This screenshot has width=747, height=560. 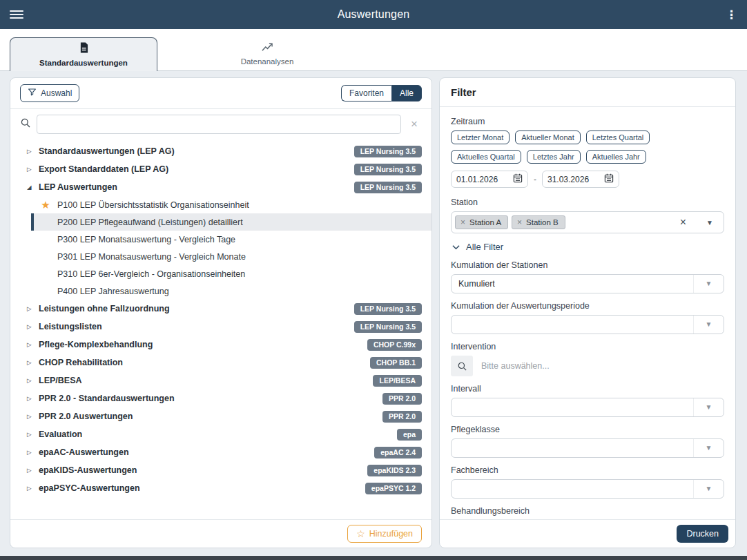 What do you see at coordinates (221, 309) in the screenshot?
I see `tree-item: ▷Leistungen ohne FallzuordnungLEP Nursin…` at bounding box center [221, 309].